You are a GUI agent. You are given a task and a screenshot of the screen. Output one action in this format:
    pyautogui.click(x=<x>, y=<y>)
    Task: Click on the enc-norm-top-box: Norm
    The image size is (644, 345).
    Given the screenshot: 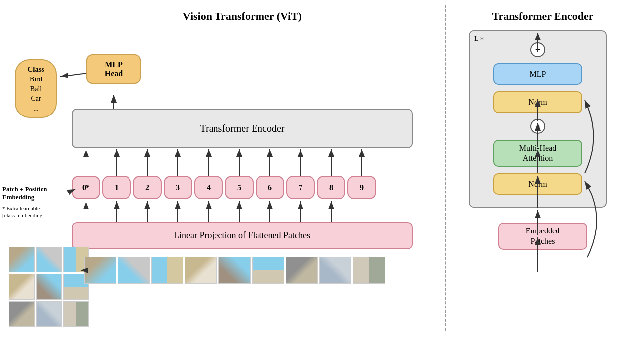 What is the action you would take?
    pyautogui.click(x=538, y=102)
    